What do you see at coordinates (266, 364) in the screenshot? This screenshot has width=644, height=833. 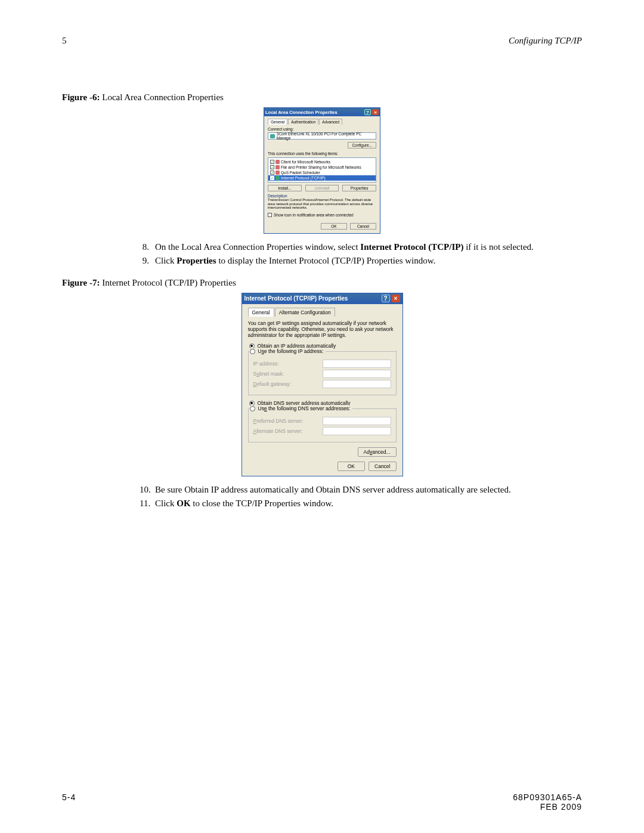 I see `ip-label: IP address:` at bounding box center [266, 364].